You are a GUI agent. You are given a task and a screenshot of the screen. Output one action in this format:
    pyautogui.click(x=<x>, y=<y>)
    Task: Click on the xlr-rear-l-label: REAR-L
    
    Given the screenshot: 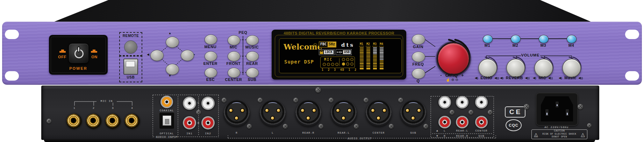 What is the action you would take?
    pyautogui.click(x=344, y=133)
    